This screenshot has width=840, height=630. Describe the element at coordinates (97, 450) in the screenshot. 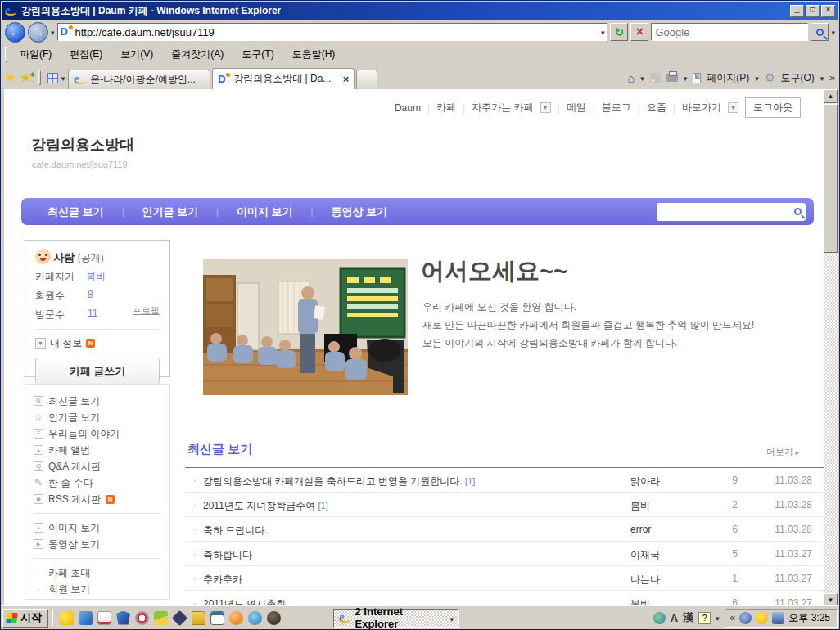

I see `sidebar-item-album: 카페 앨범` at that location.